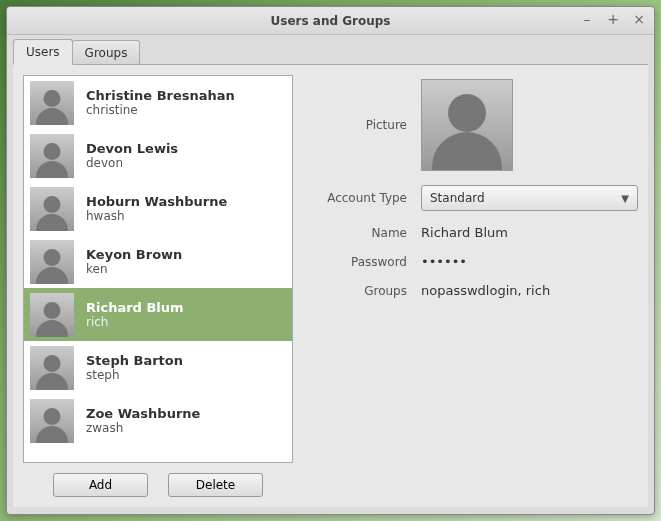  Describe the element at coordinates (158, 102) in the screenshot. I see `user-row: Christine Bresnahanchristine` at that location.